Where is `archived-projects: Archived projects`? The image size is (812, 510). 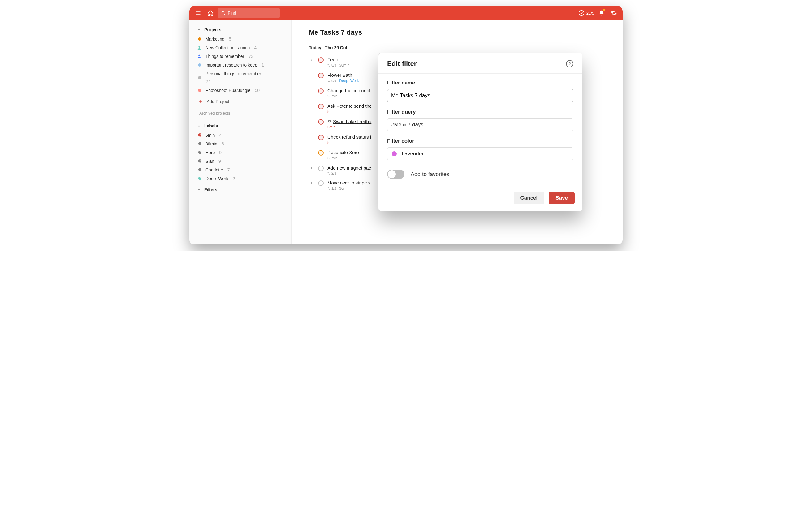 archived-projects: Archived projects is located at coordinates (240, 113).